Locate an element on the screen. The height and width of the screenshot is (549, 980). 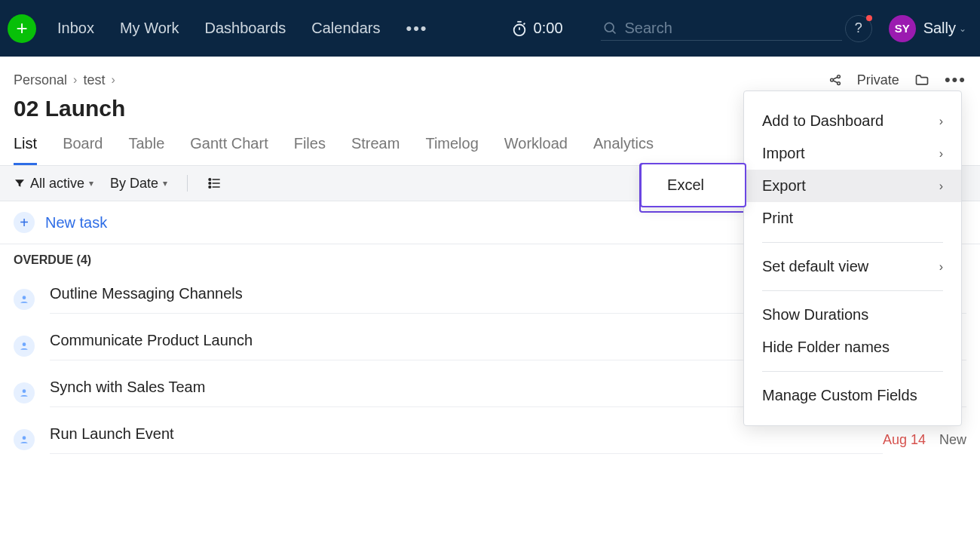
nav-calendars: Calendars is located at coordinates (345, 29).